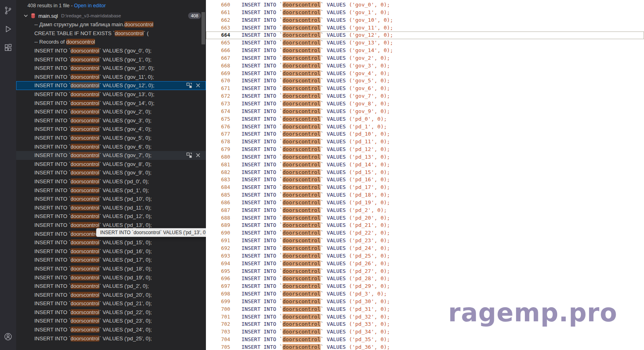 This screenshot has height=350, width=644. What do you see at coordinates (218, 233) in the screenshot?
I see `line-number: 690` at bounding box center [218, 233].